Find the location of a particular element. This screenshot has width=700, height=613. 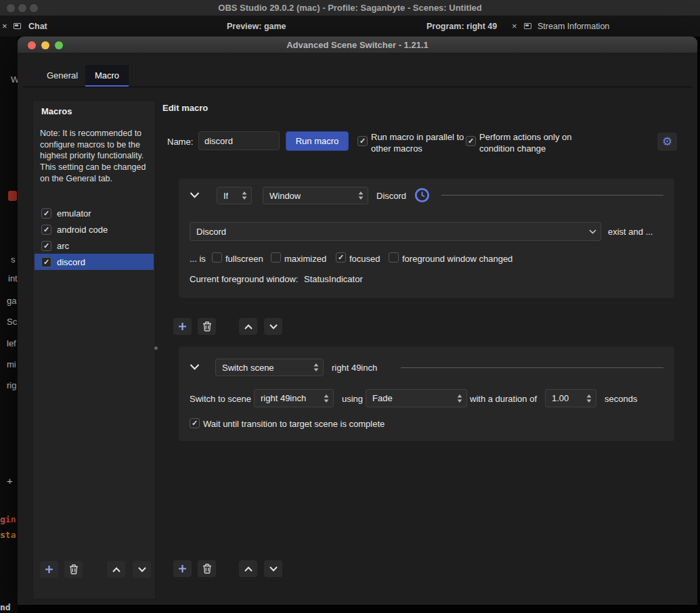

fullscreen-checkbox is located at coordinates (217, 257).